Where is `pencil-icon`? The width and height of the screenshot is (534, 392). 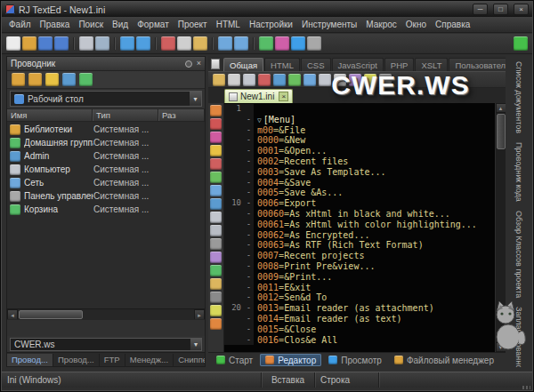
pencil-icon is located at coordinates (215, 110).